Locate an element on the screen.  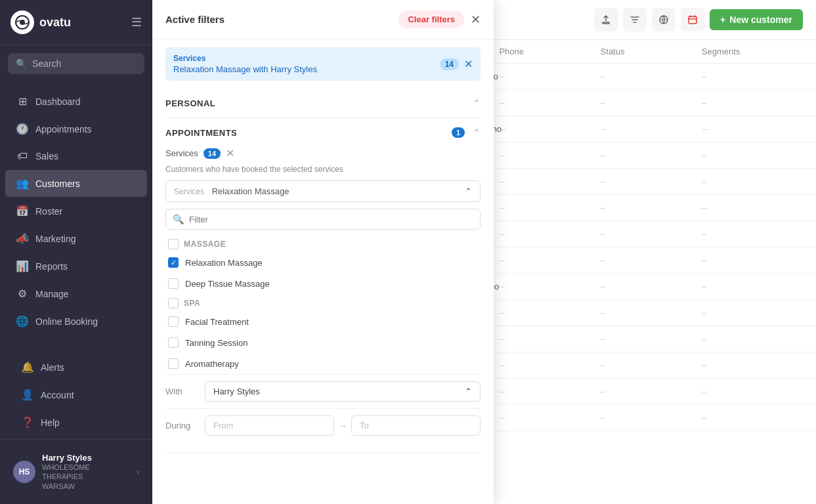
service-item-deep-tissue: Deep Tissue Massage is located at coordinates (323, 284).